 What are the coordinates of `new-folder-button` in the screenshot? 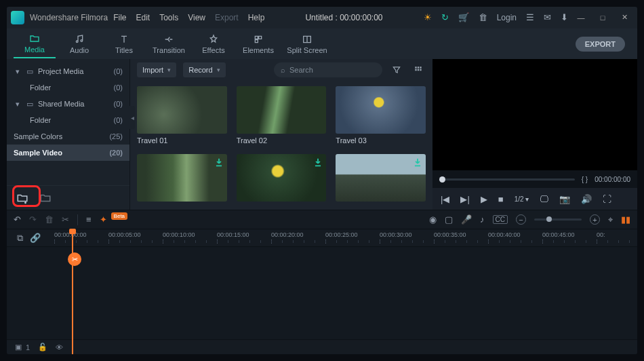 It's located at (45, 198).